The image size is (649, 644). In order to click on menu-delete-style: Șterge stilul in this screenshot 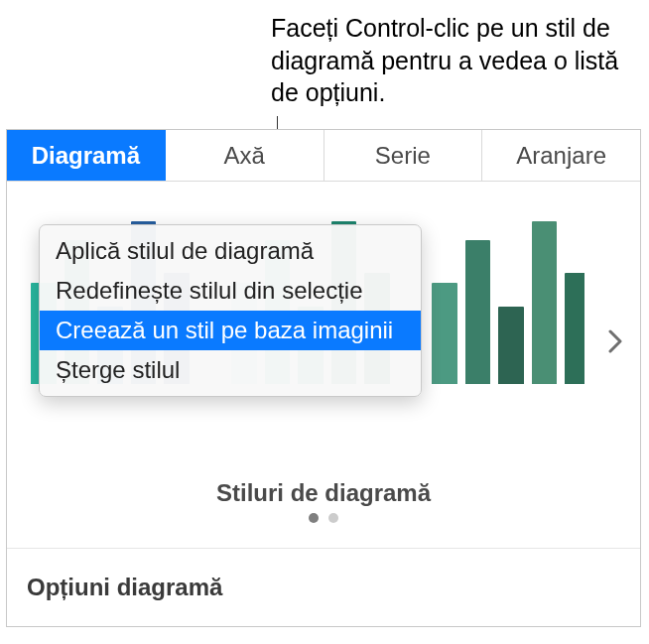, I will do `click(230, 370)`.